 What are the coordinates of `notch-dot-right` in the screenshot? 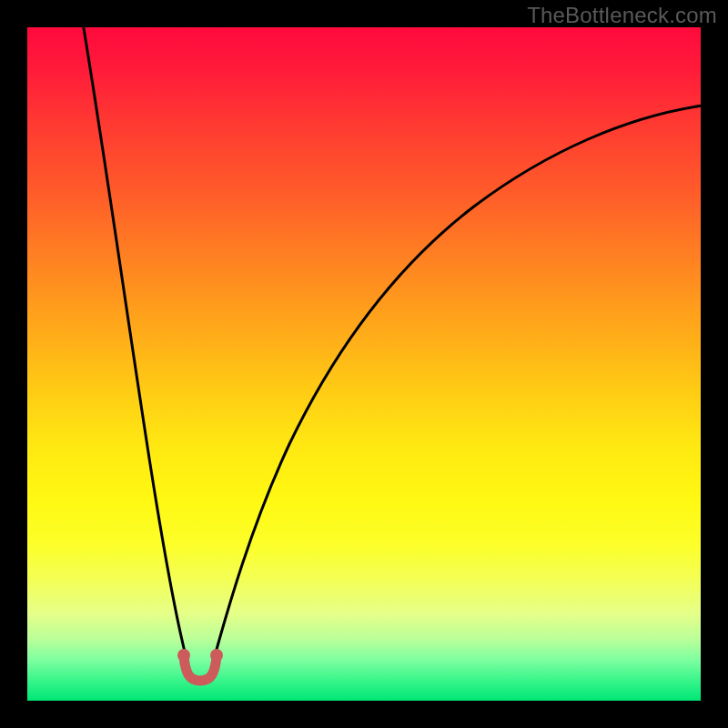 It's located at (217, 655).